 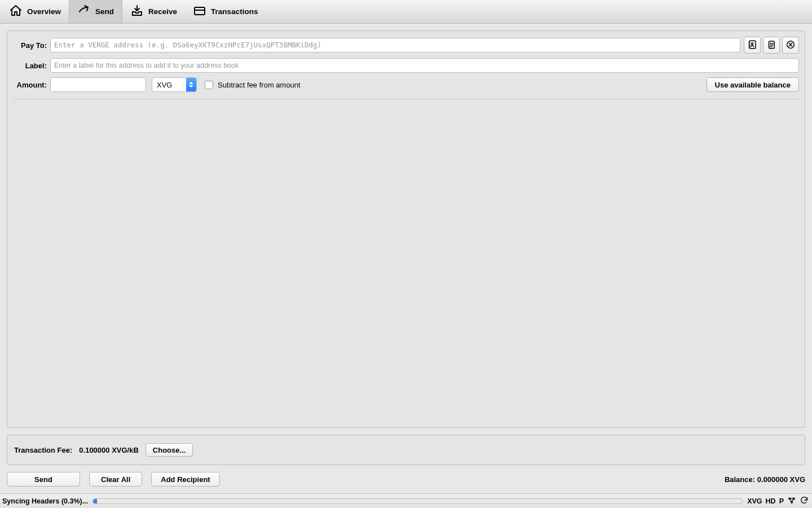 I want to click on tab-transactions: Transactions, so click(x=226, y=11).